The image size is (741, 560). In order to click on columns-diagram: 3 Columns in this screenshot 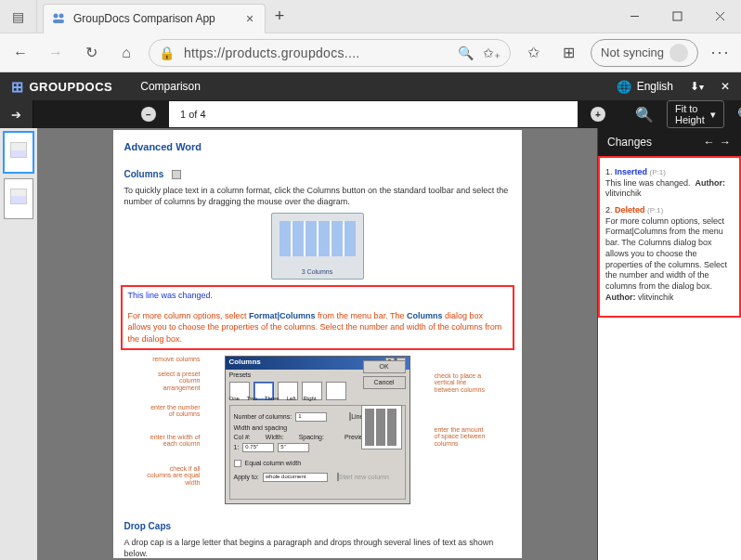, I will do `click(318, 246)`.